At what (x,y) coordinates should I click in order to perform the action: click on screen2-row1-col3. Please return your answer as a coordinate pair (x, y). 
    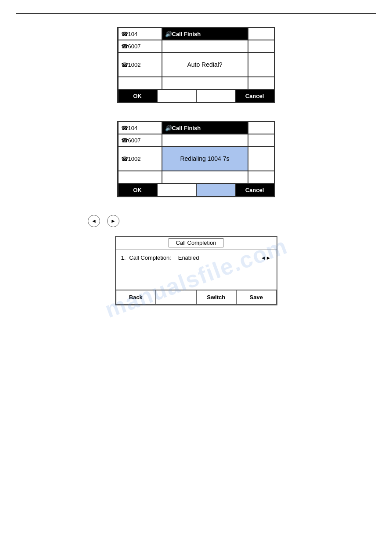
    Looking at the image, I should click on (261, 128).